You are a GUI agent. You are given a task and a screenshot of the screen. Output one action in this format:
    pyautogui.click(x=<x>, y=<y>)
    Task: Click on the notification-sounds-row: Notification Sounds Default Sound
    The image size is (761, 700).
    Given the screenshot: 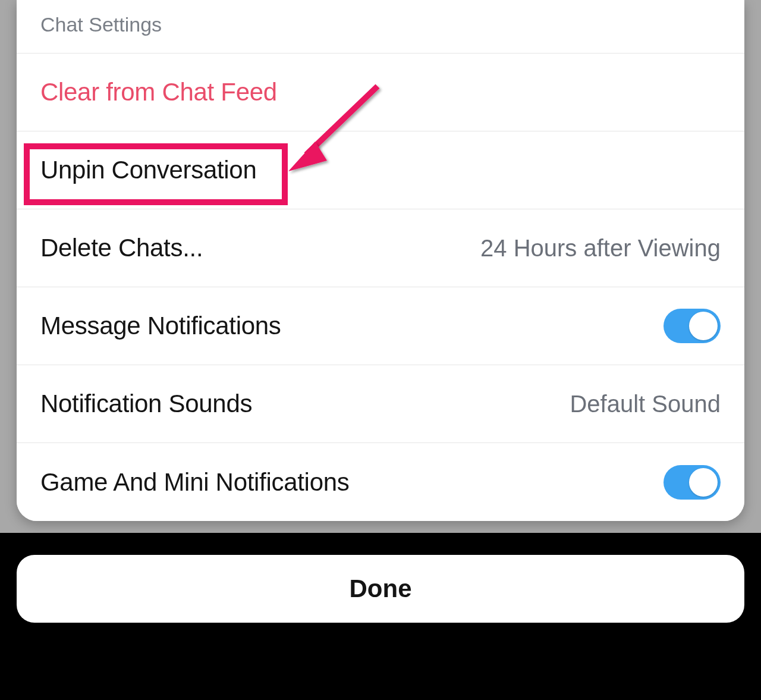 What is the action you would take?
    pyautogui.click(x=380, y=404)
    